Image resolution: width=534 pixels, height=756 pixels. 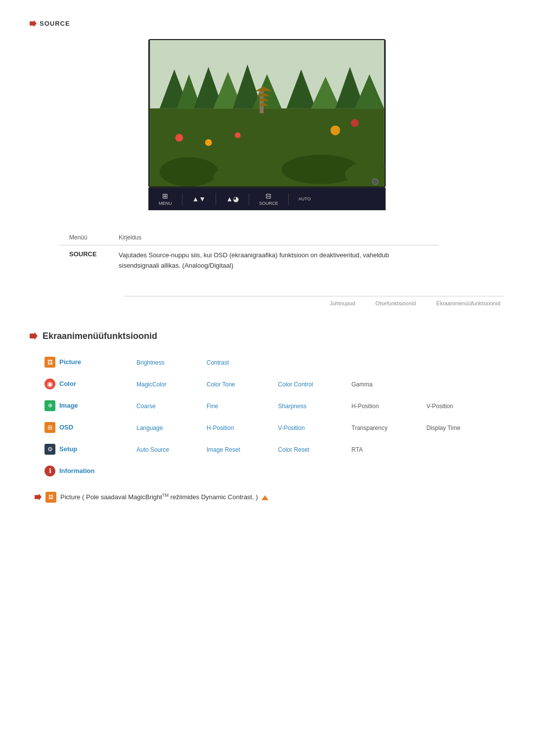 I want to click on setup-category-cell: ⚙ Setup, so click(x=84, y=449).